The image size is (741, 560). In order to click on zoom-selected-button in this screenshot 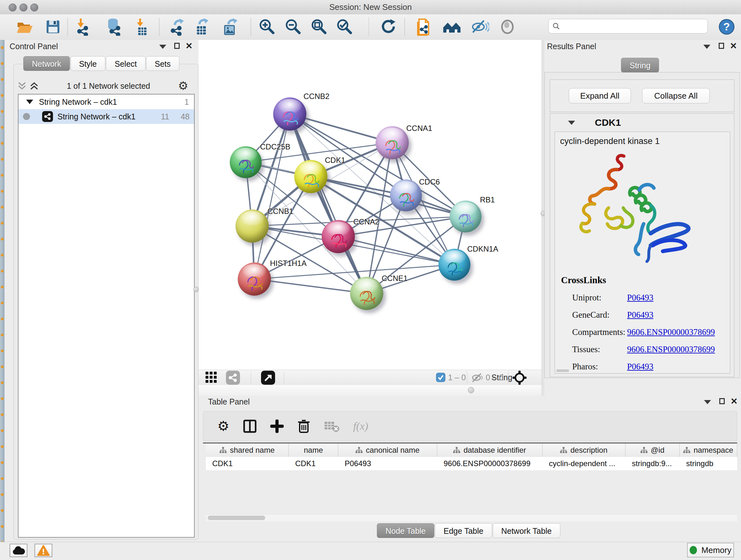, I will do `click(344, 27)`.